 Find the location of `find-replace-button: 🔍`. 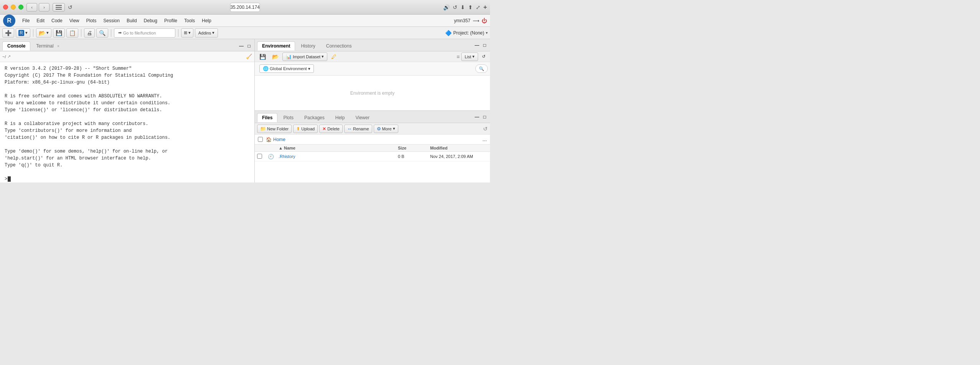

find-replace-button: 🔍 is located at coordinates (102, 33).